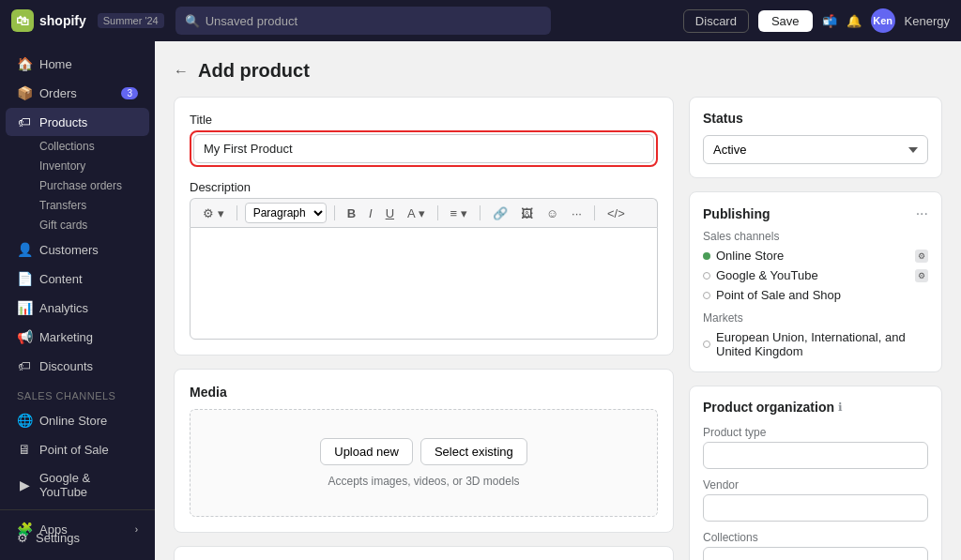  What do you see at coordinates (64, 308) in the screenshot?
I see `analytics-label: Analytics` at bounding box center [64, 308].